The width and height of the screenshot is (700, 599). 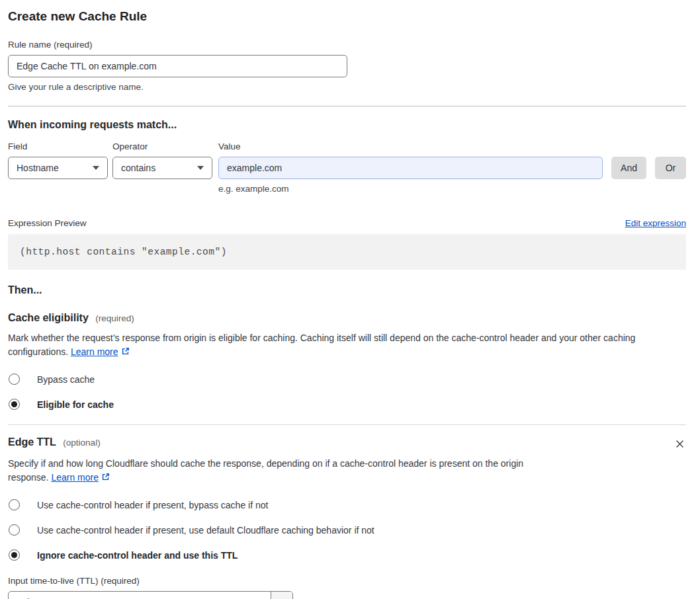 I want to click on edge-ttl-qualifier: (optional), so click(x=81, y=443).